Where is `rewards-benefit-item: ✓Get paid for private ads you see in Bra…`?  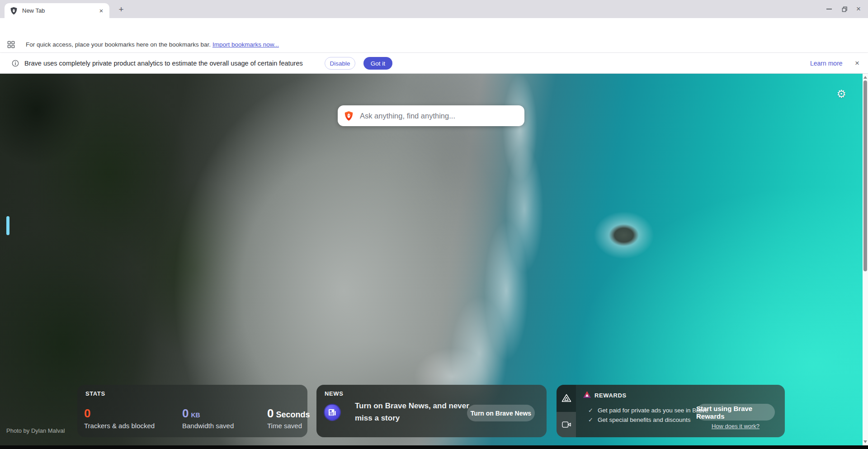
rewards-benefit-item: ✓Get paid for private ads you see in Bra… is located at coordinates (648, 411).